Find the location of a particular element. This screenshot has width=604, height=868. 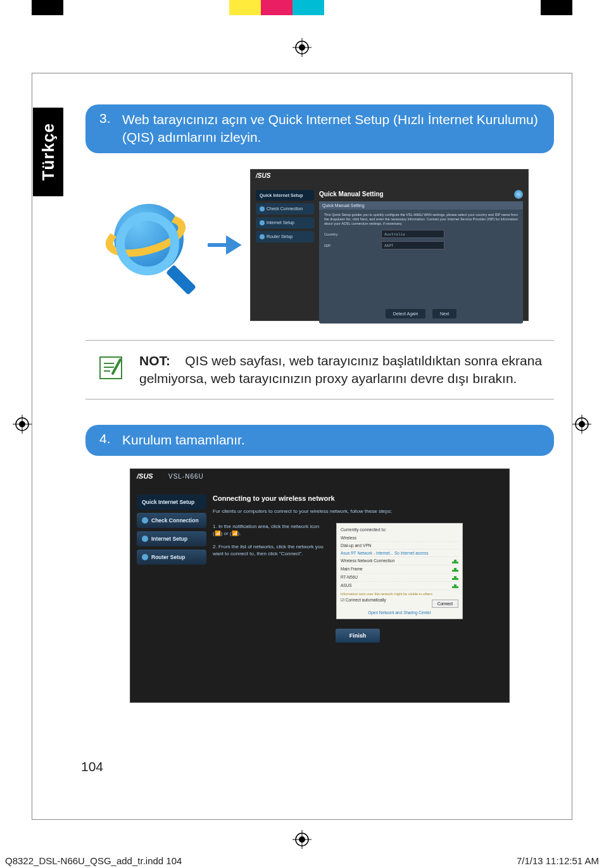

step-text: Kurulum tamamlanır. is located at coordinates (331, 440).